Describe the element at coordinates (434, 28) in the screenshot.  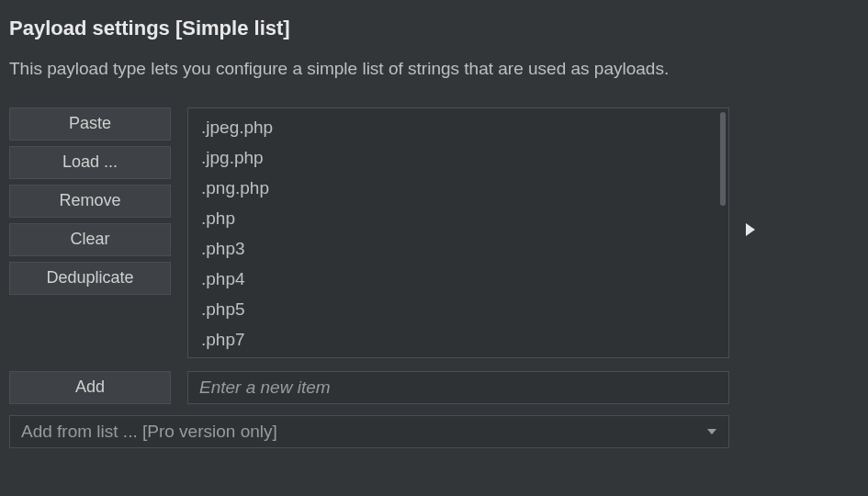
I see `panel-title: Payload settings [Simple list]` at that location.